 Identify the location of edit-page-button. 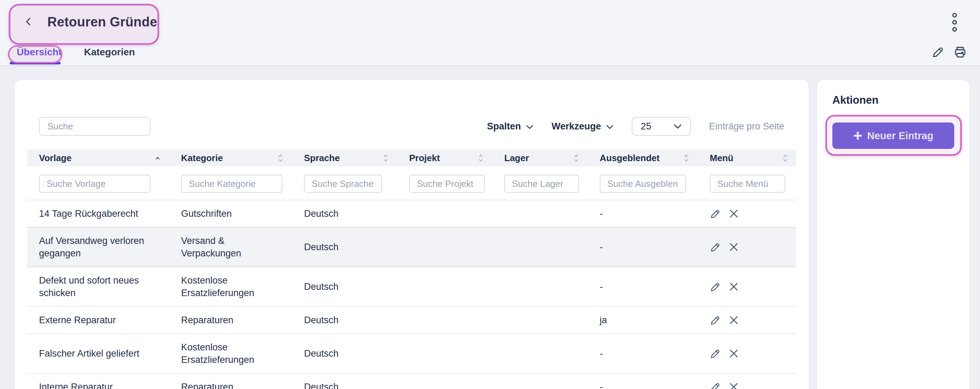
(939, 52).